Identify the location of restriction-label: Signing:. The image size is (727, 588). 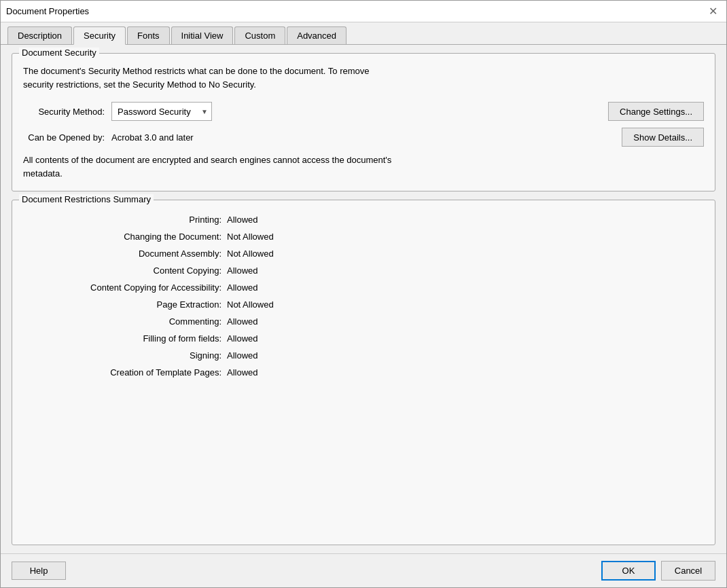
(125, 356).